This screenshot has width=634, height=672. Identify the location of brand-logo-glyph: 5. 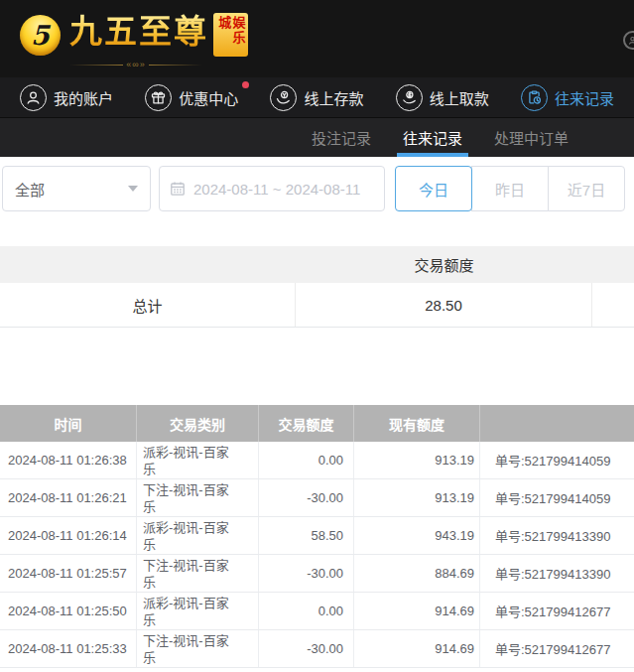
(40, 36).